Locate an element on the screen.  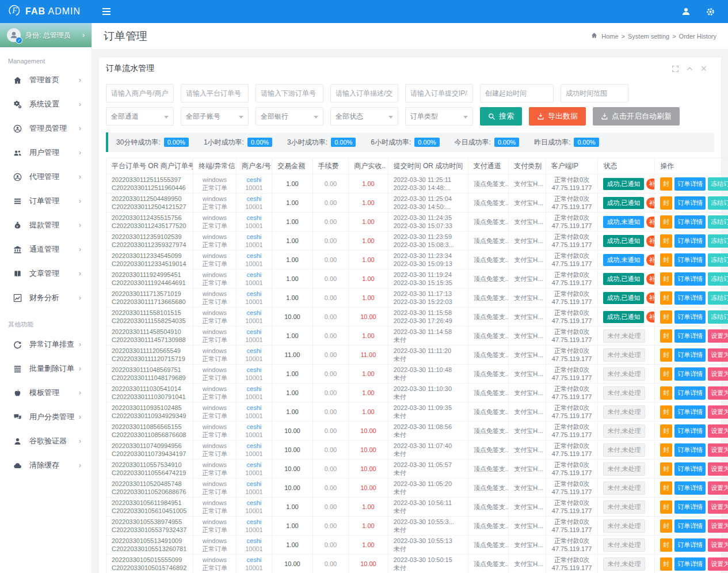
search-button: 搜索 is located at coordinates (501, 116).